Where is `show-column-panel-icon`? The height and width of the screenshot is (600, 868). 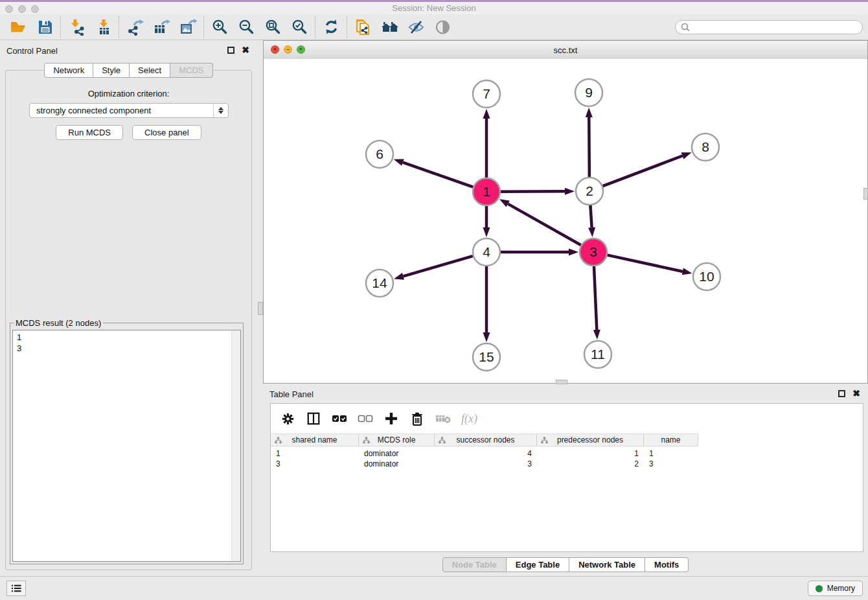 show-column-panel-icon is located at coordinates (314, 419).